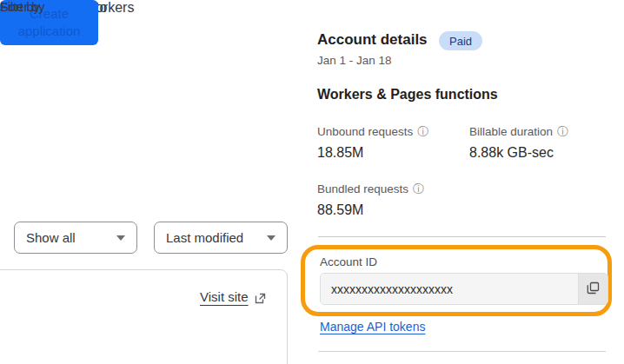  Describe the element at coordinates (593, 289) in the screenshot. I see `copy-icon` at that location.